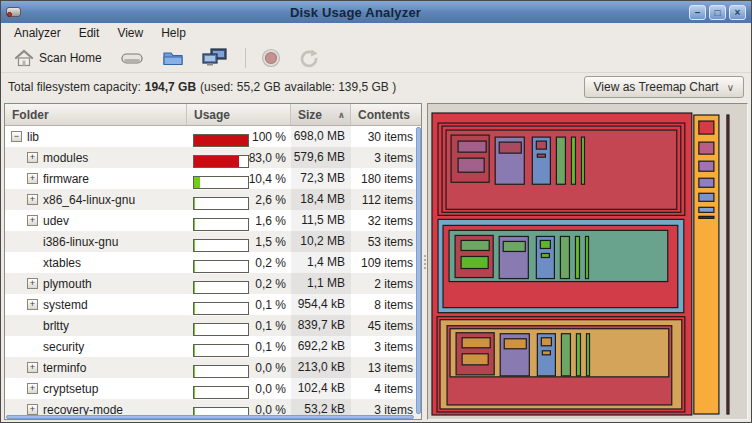 This screenshot has height=423, width=752. I want to click on vertical-scrollbar, so click(418, 270).